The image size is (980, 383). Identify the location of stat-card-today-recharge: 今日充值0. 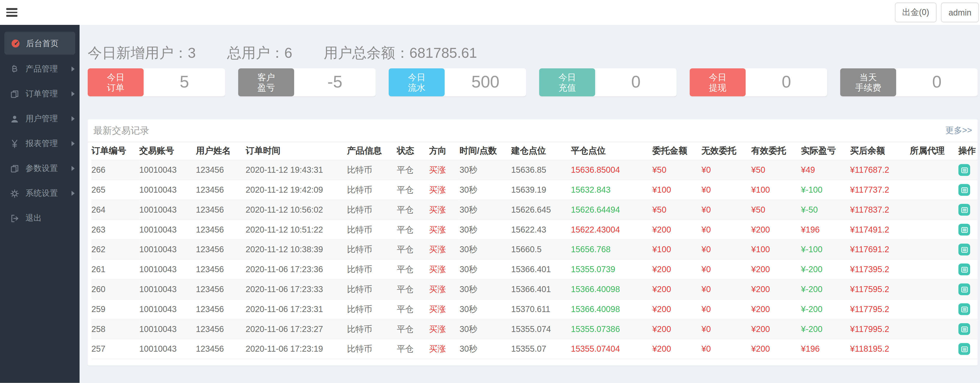
(608, 82).